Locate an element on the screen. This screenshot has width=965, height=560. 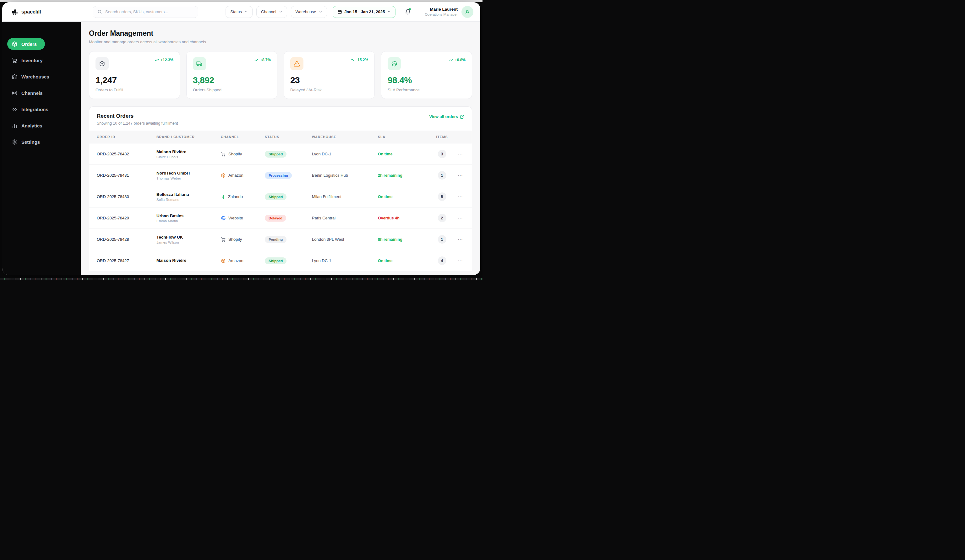
sla-status: 2h remaining is located at coordinates (403, 175).